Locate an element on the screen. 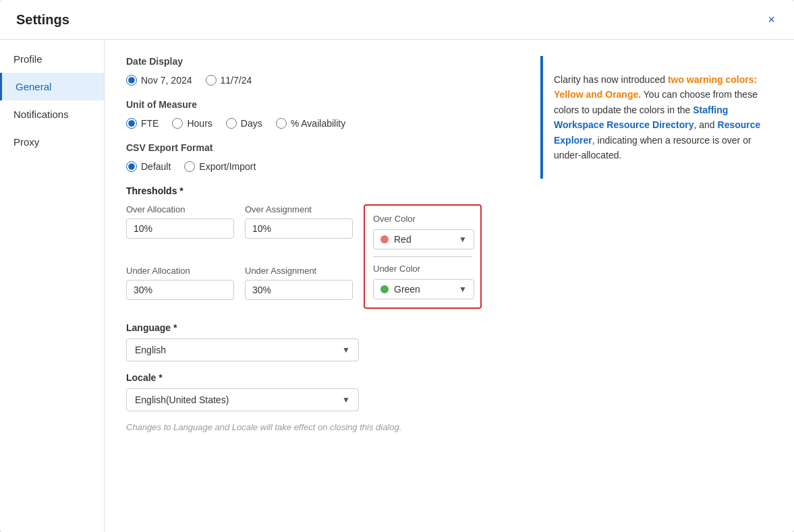 Image resolution: width=794 pixels, height=532 pixels. tooltip-panel: Clarity has now introduced two warning c… is located at coordinates (662, 117).